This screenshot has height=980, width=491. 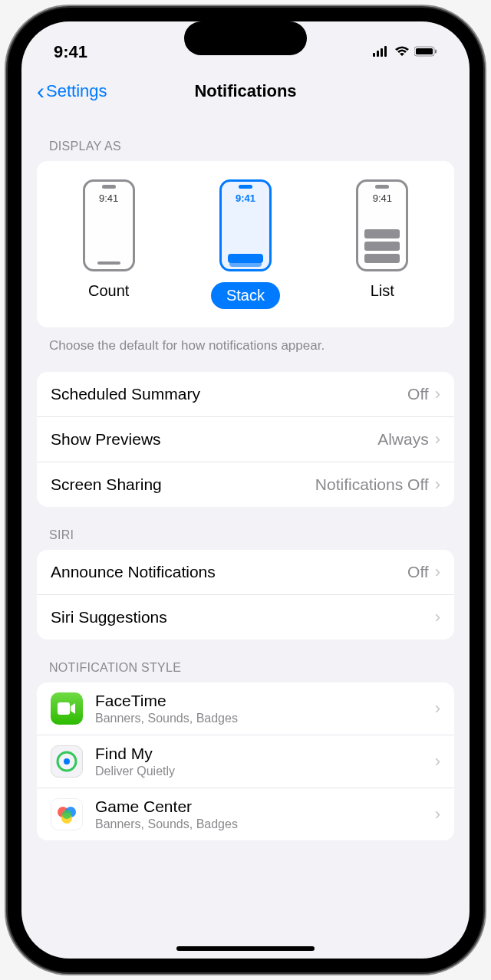 I want to click on display-as-footer: Choose the default for how notifications…, so click(x=246, y=344).